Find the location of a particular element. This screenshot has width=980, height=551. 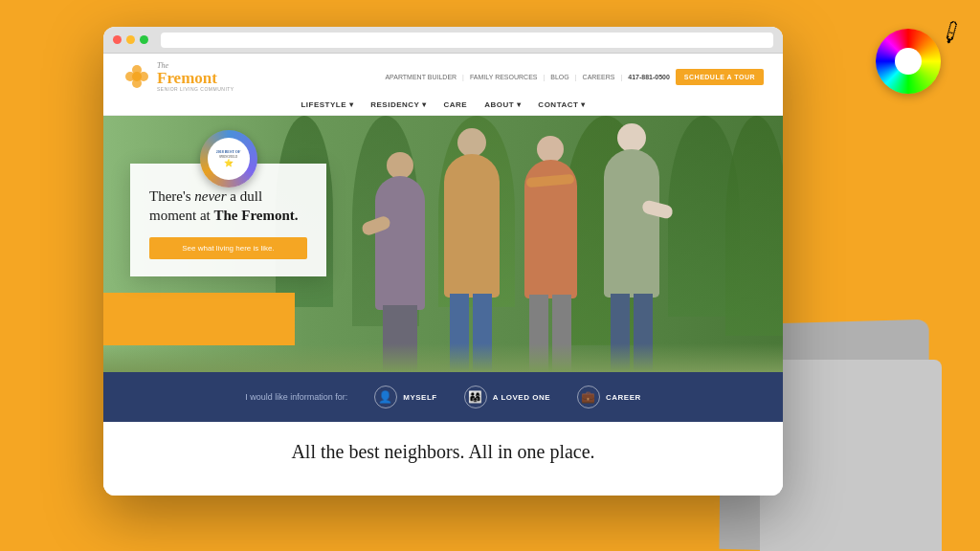

headline-text-1: There's is located at coordinates (172, 196).